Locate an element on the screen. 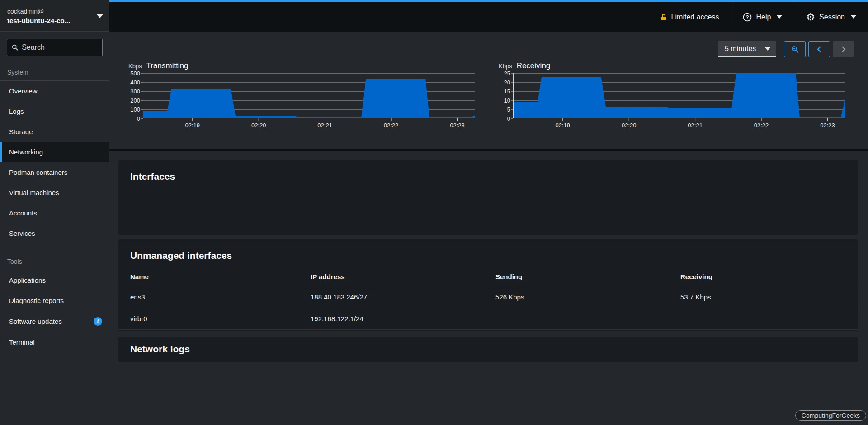  sidebar-item-label: Logs is located at coordinates (16, 111).